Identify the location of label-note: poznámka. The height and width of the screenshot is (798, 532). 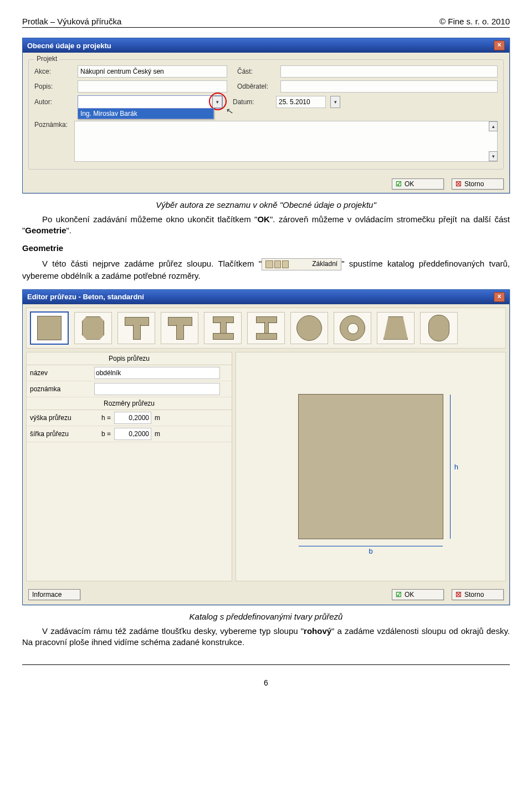
(60, 389).